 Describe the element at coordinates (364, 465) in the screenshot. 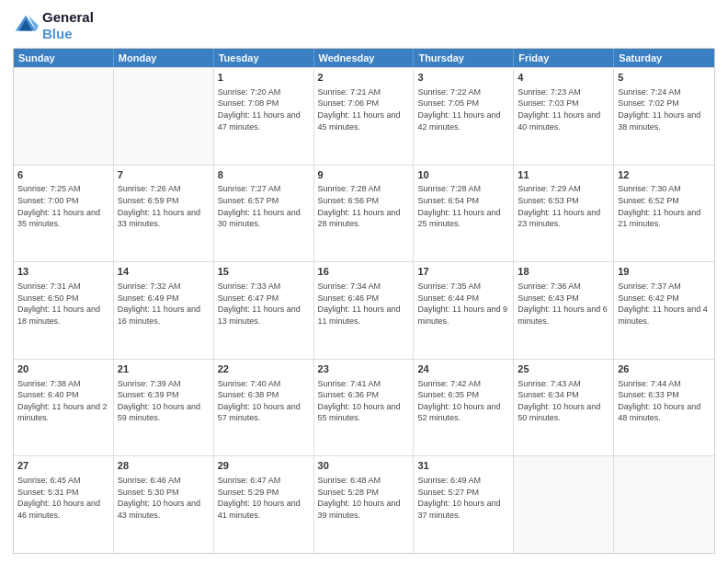

I see `day-number: 30` at that location.